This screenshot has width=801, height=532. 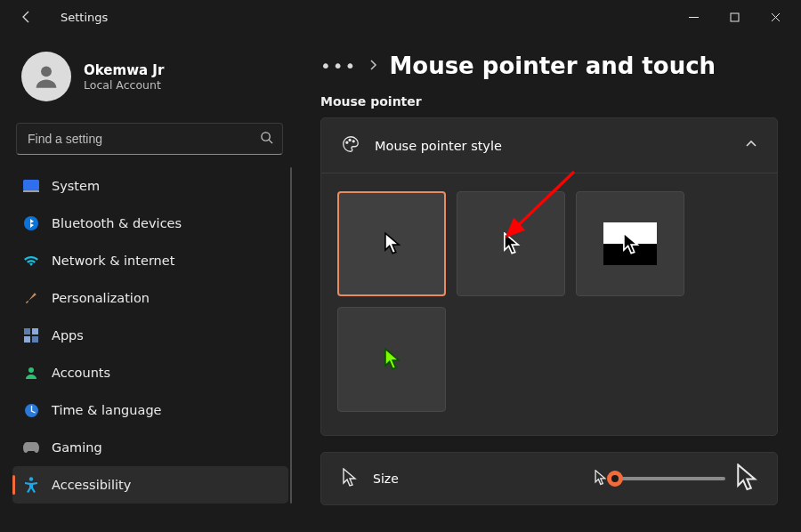 What do you see at coordinates (549, 66) in the screenshot?
I see `breadcrumb: ••• Mouse pointer and touch` at bounding box center [549, 66].